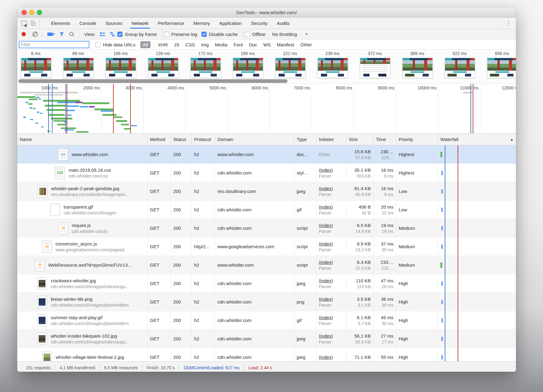 The width and height of the screenshot is (543, 392). I want to click on request-row: whistler-peak-2-peak-gondola.jpgres.clou…, so click(267, 191).